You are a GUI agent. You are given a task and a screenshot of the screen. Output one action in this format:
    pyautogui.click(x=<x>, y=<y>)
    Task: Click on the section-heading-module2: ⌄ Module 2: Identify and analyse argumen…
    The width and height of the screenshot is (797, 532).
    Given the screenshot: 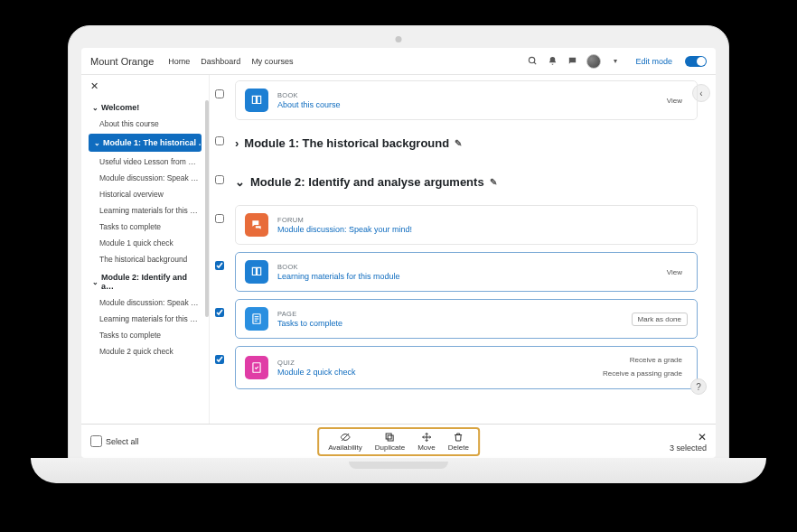 What is the action you would take?
    pyautogui.click(x=366, y=182)
    